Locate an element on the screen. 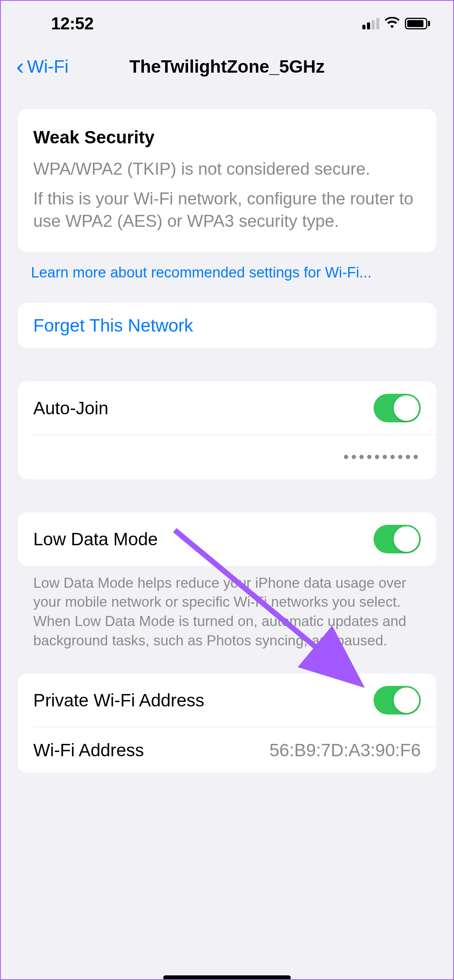 Image resolution: width=454 pixels, height=980 pixels. connection-settings-card: Auto-Join •••••••••• is located at coordinates (227, 430).